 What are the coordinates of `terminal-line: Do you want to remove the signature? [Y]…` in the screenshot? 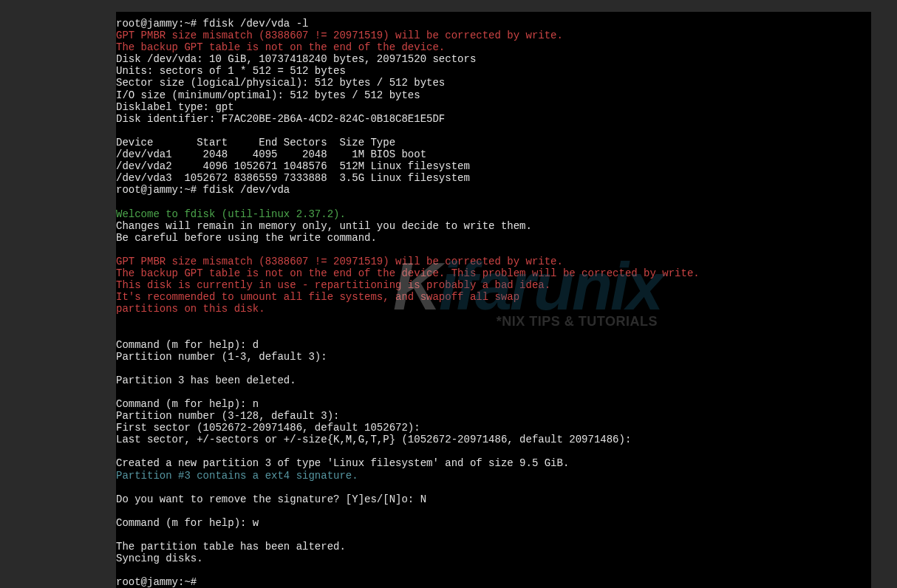 It's located at (494, 499).